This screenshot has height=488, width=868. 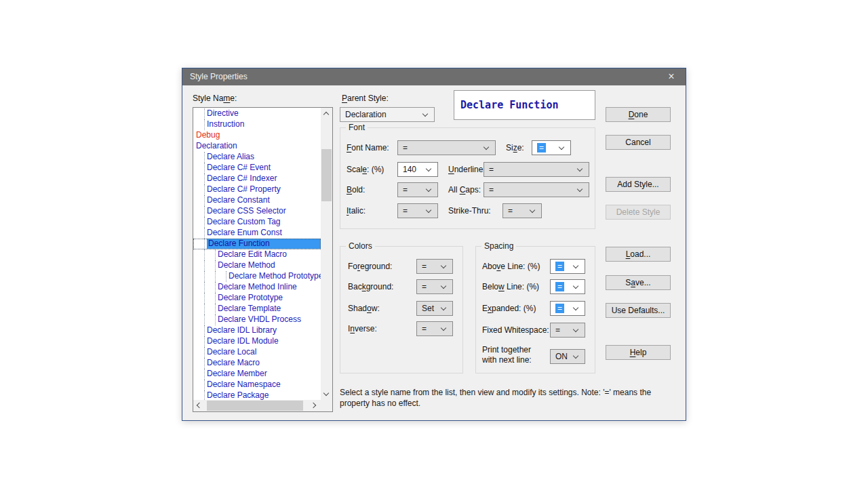 I want to click on font-name-select: =, so click(x=446, y=148).